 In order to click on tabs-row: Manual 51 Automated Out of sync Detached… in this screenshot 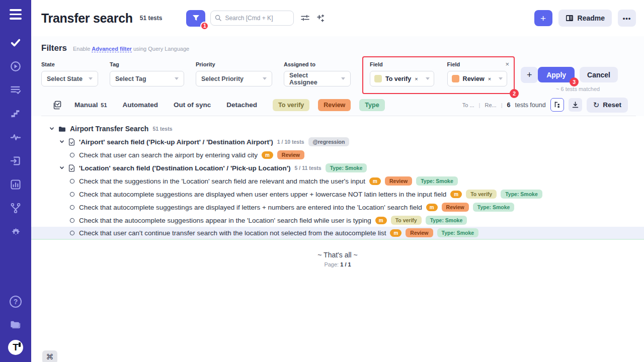, I will do `click(339, 105)`.